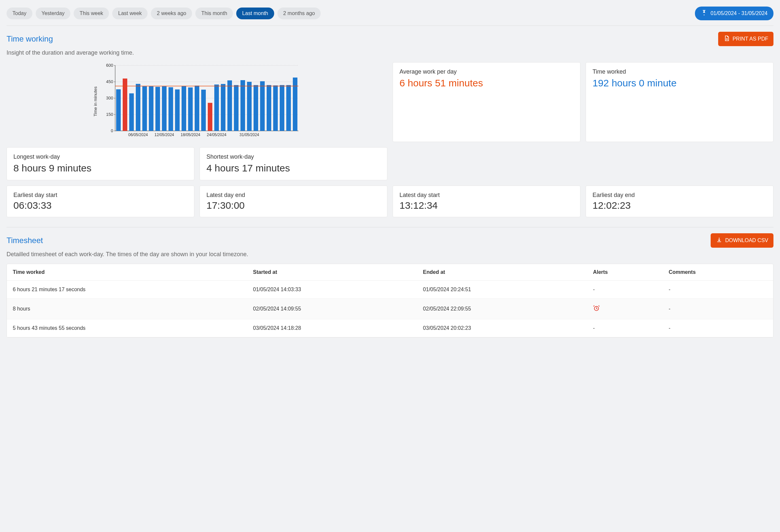 Image resolution: width=780 pixels, height=532 pixels. Describe the element at coordinates (19, 13) in the screenshot. I see `filter-chip-today: Today` at that location.